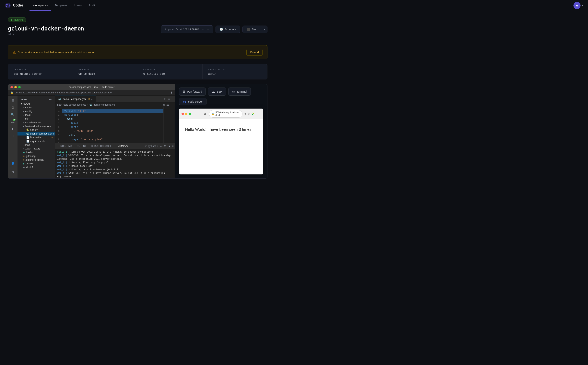  I want to click on browser-forward-button: ›, so click(200, 114).